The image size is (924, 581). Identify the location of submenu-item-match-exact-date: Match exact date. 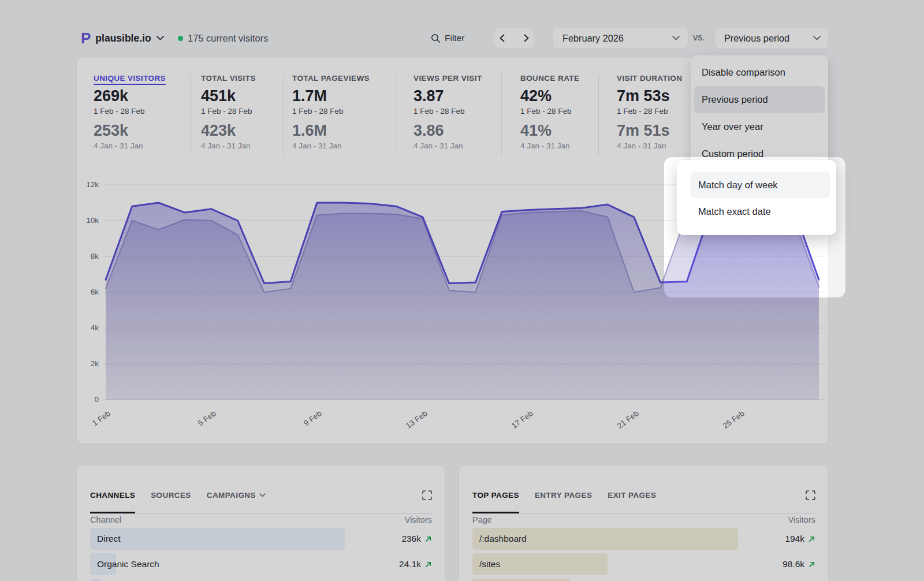
(761, 211).